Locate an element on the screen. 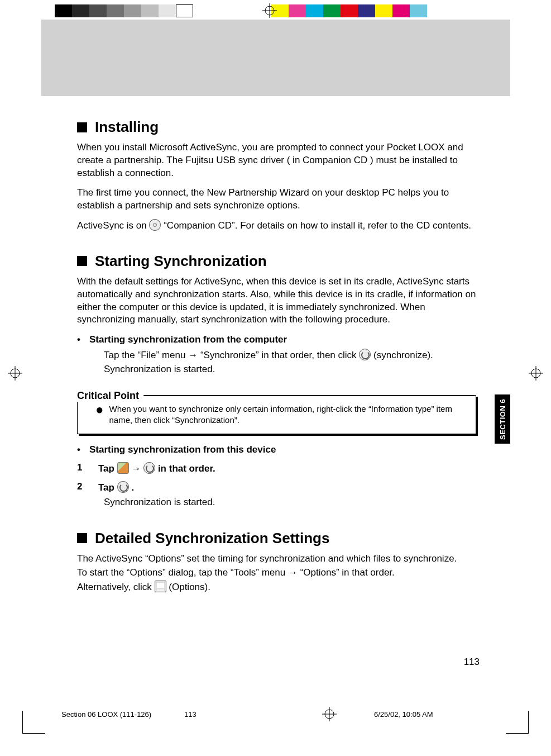 The image size is (551, 756). sub-bullet-label: Starting synchronization from the comput… is located at coordinates (188, 340).